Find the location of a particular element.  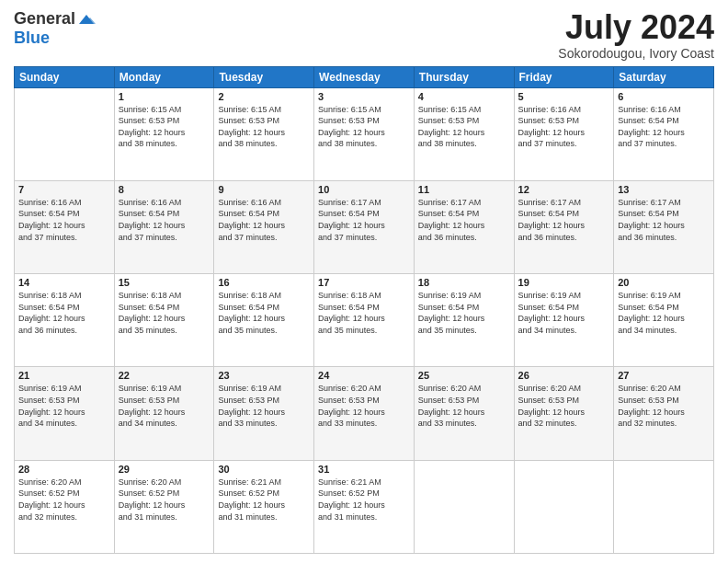

day-number: 27 is located at coordinates (664, 375).